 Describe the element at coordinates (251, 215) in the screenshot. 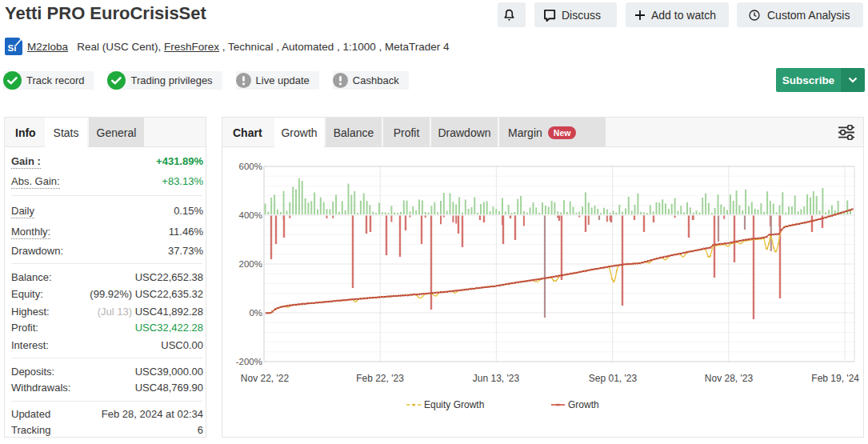

I see `svg-text: 400%` at that location.